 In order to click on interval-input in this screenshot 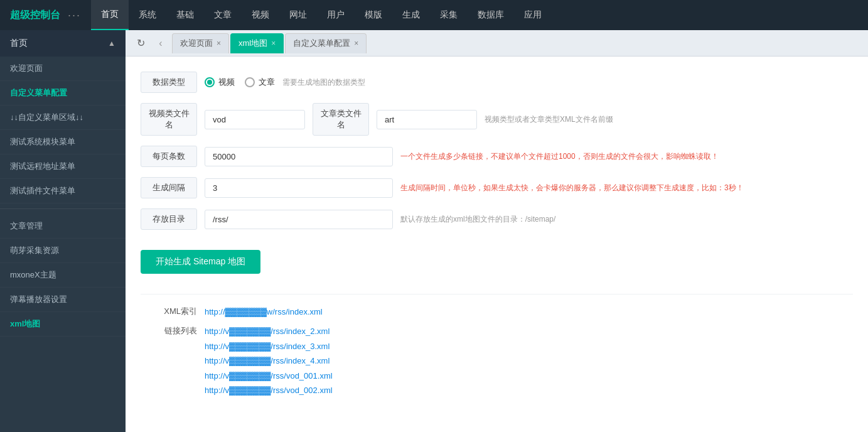, I will do `click(299, 188)`.